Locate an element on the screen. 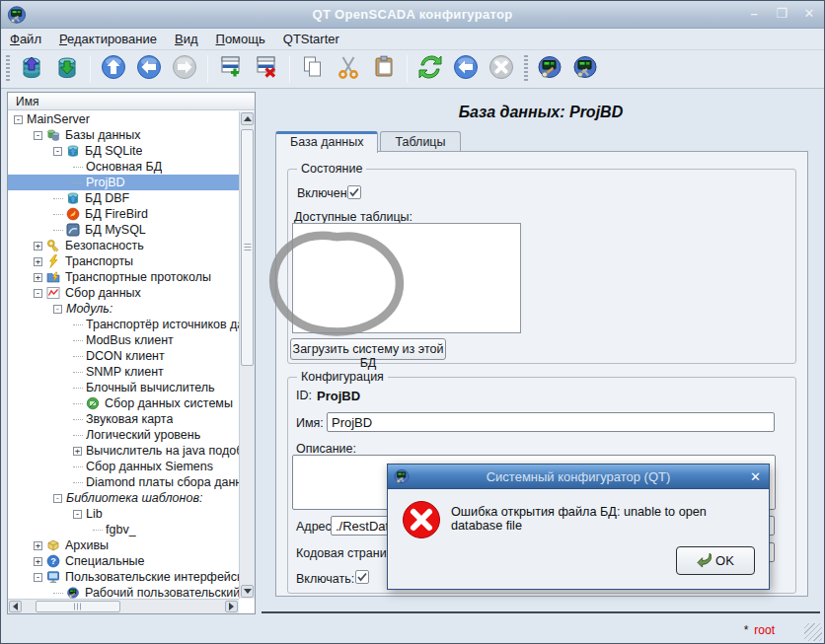 This screenshot has height=644, width=825. close-button: ✕ is located at coordinates (809, 14).